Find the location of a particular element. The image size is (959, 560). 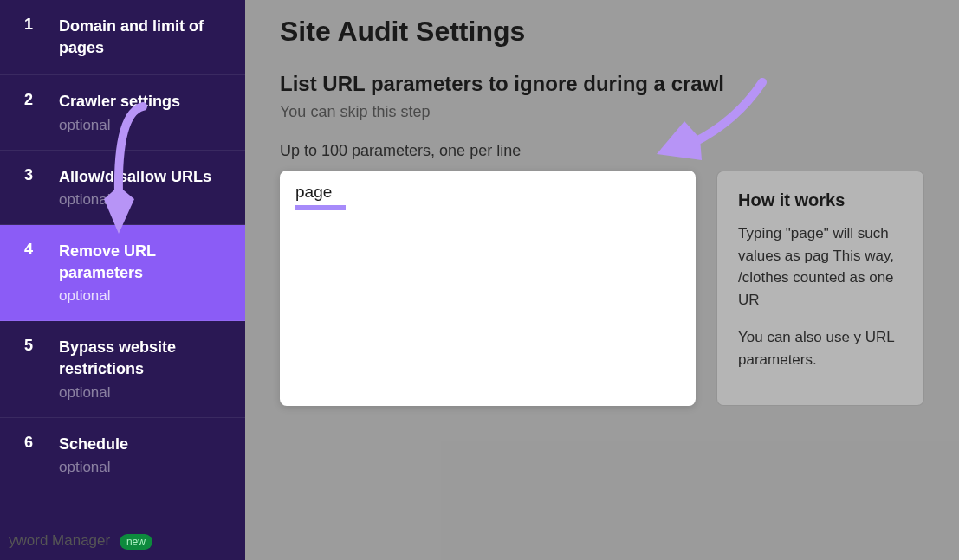

step-remove-url-parameters: 4 Remove URL parameters optional is located at coordinates (123, 274).